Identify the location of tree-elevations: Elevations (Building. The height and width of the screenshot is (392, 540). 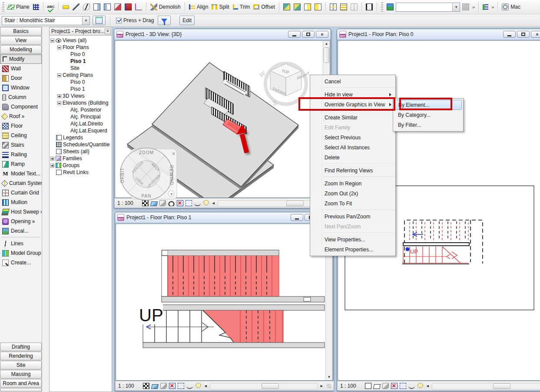
(81, 103).